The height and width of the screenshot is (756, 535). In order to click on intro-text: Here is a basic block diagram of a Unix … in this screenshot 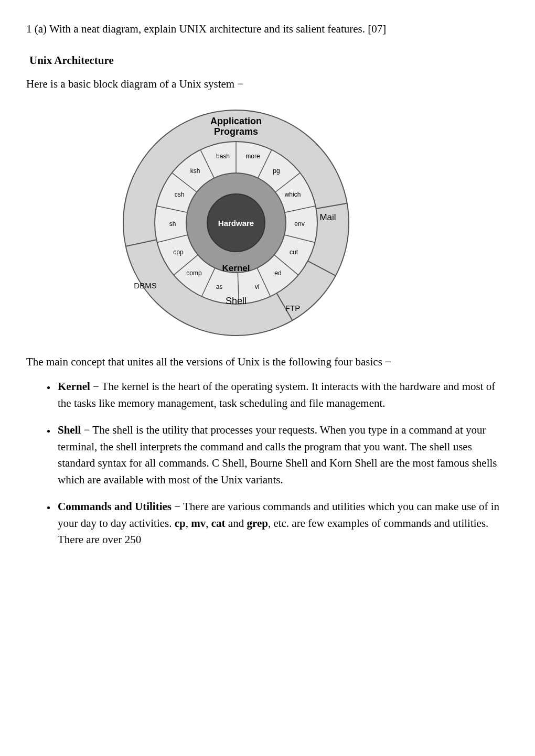, I will do `click(268, 84)`.